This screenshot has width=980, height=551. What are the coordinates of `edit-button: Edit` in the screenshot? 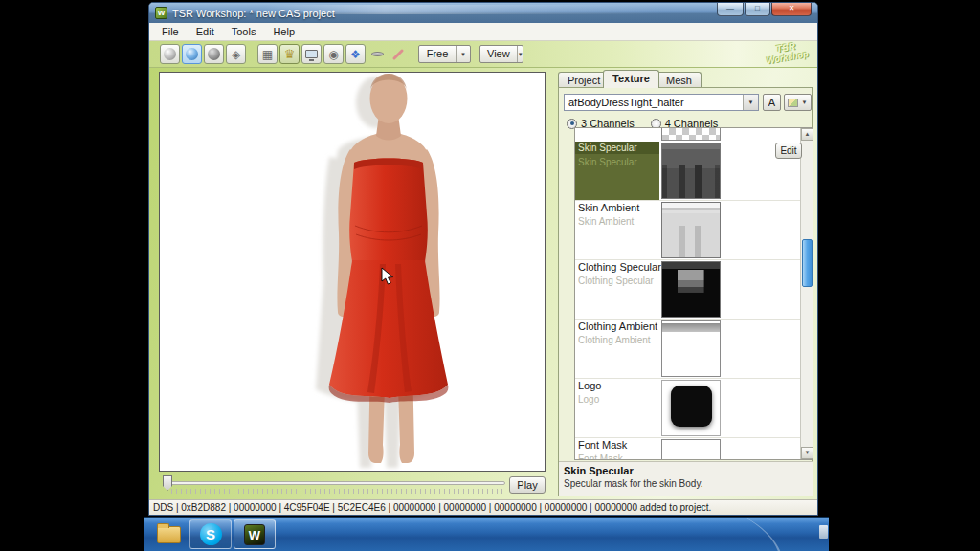 It's located at (789, 151).